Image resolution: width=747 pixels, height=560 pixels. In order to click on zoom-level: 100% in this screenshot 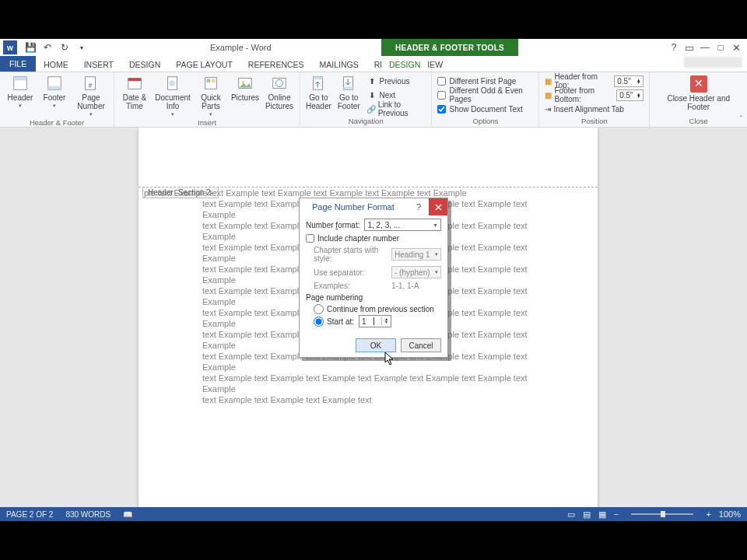, I will do `click(730, 514)`.